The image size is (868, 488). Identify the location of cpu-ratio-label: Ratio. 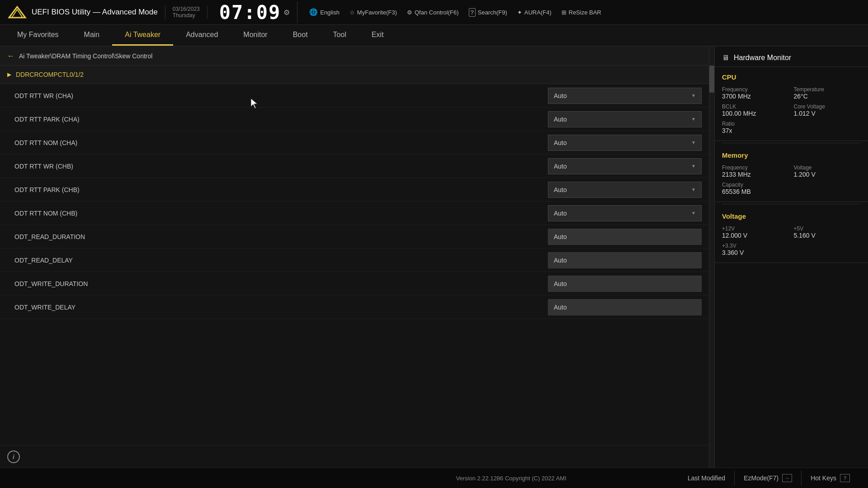
(756, 124).